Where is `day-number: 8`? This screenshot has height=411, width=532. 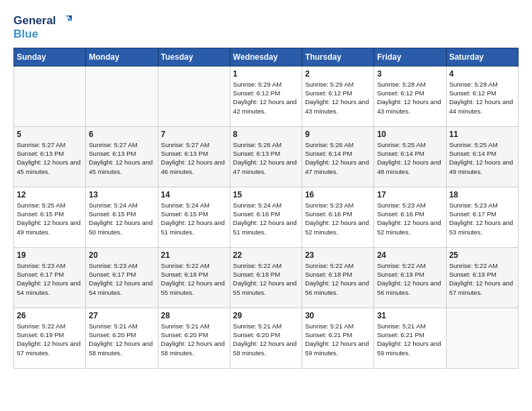
day-number: 8 is located at coordinates (266, 134).